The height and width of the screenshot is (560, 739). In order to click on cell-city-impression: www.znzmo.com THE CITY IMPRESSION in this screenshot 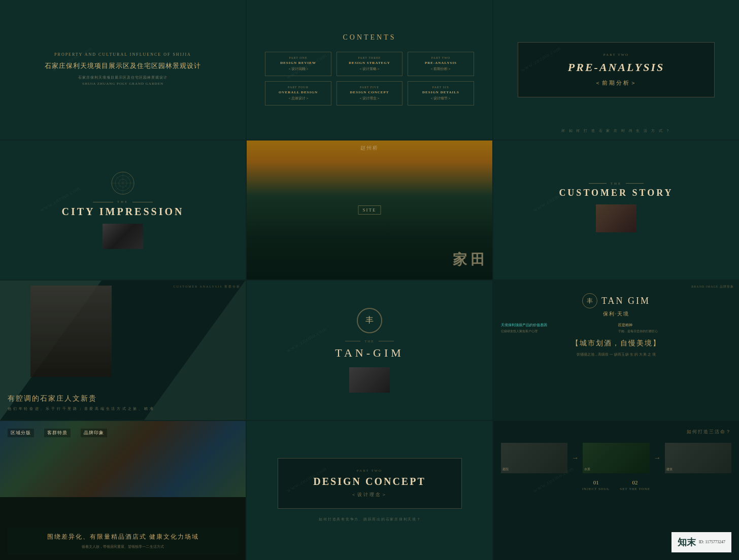, I will do `click(123, 210)`.